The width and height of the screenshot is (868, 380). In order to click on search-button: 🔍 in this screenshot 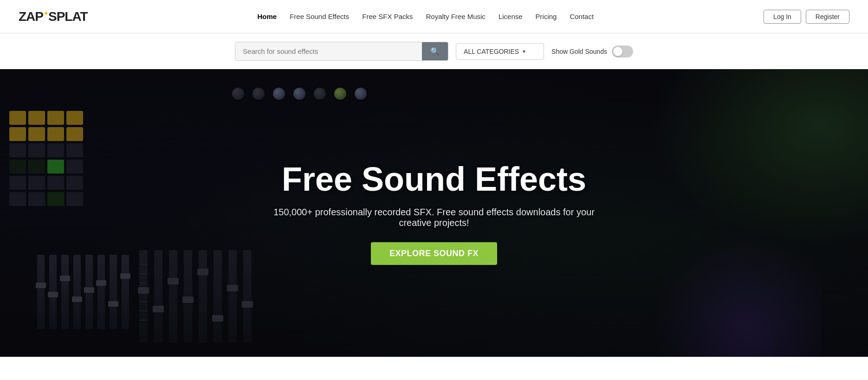, I will do `click(435, 51)`.